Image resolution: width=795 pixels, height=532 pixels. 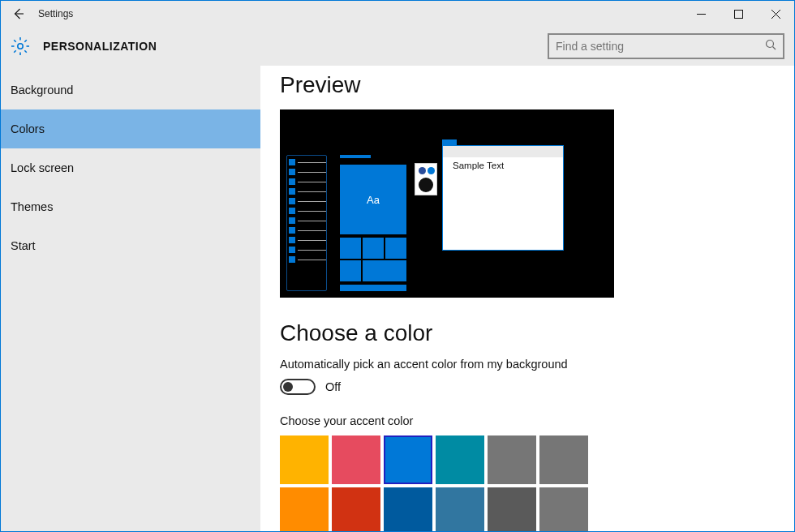 What do you see at coordinates (738, 14) in the screenshot?
I see `maximize-button` at bounding box center [738, 14].